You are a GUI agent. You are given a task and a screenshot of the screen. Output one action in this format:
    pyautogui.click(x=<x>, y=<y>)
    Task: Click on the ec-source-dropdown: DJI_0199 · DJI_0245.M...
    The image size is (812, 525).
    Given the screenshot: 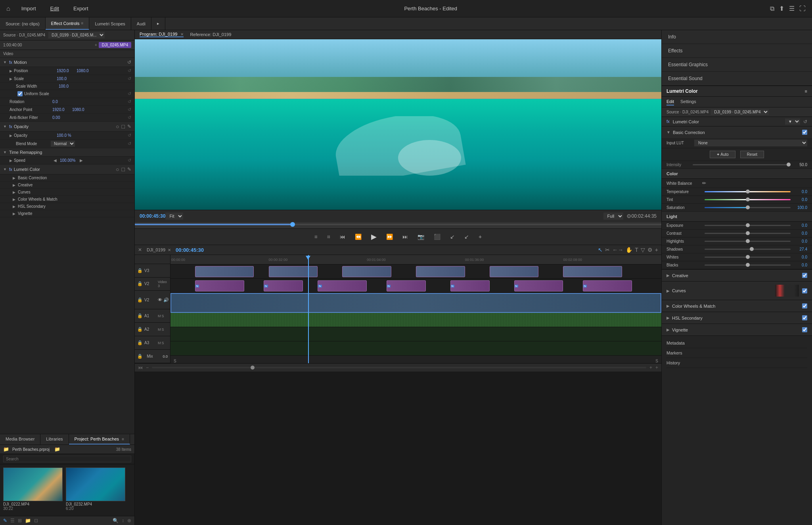 What is the action you would take?
    pyautogui.click(x=77, y=35)
    